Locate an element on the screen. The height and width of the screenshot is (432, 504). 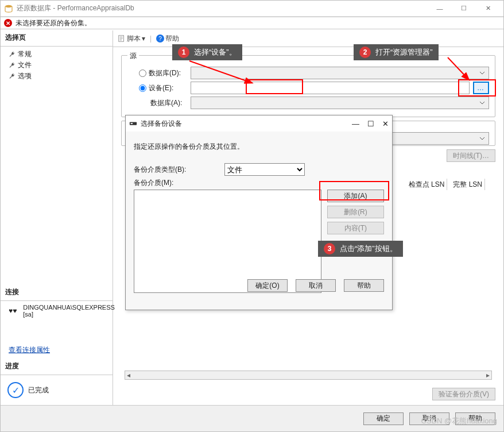
callout-3-number: 3 is located at coordinates (329, 249).